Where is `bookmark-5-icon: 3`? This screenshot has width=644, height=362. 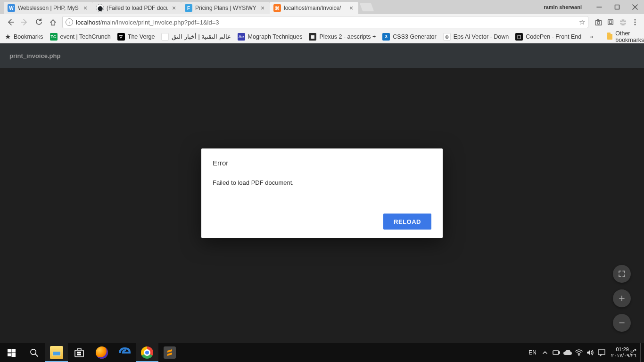
bookmark-5-icon: 3 is located at coordinates (386, 37).